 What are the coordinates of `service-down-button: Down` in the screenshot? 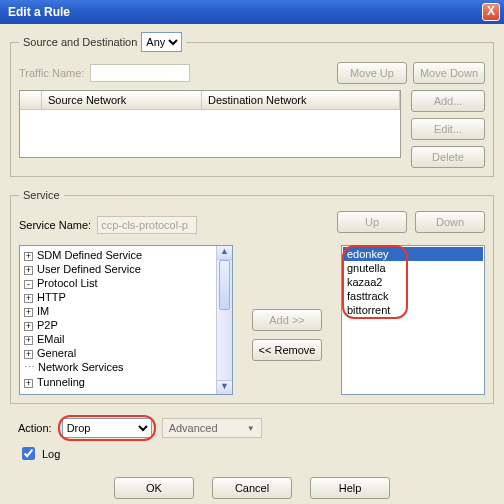 It's located at (450, 222).